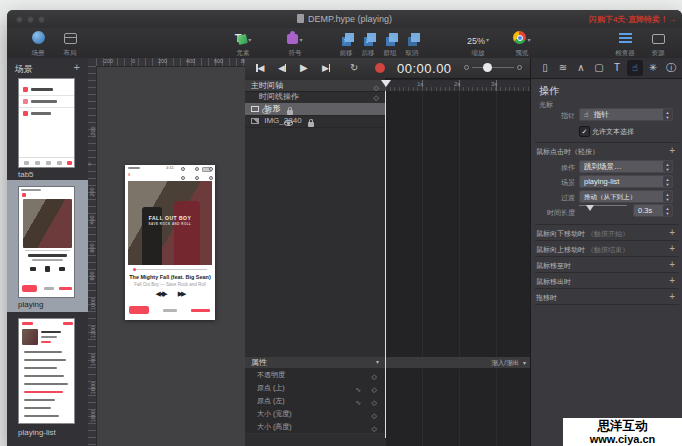  Describe the element at coordinates (315, 375) in the screenshot. I see `property-row-opacity: 不透明度 ◇` at that location.